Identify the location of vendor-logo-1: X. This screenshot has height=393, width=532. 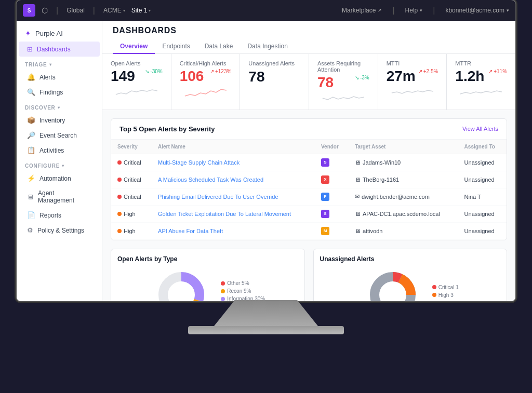
(325, 180).